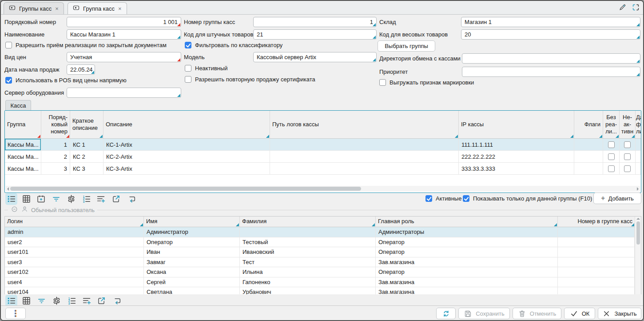 The image size is (644, 321). I want to click on allow-sales-closed-docs-checkbox: Разрешить приём реализации по закрытым д…, so click(86, 45).